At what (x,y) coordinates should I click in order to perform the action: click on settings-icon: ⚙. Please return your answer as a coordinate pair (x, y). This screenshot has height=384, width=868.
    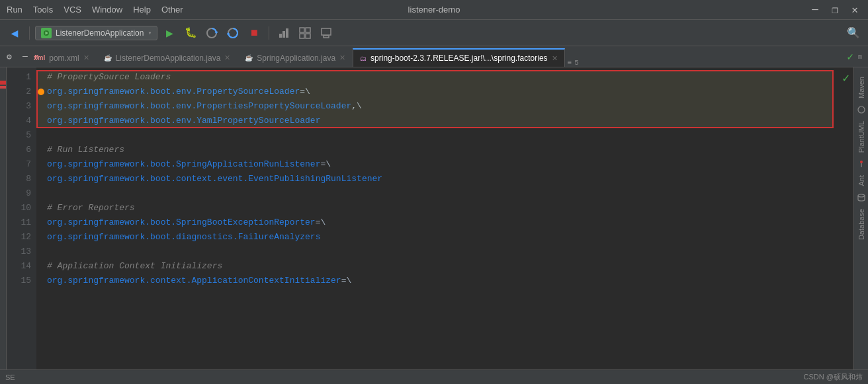
    Looking at the image, I should click on (9, 57).